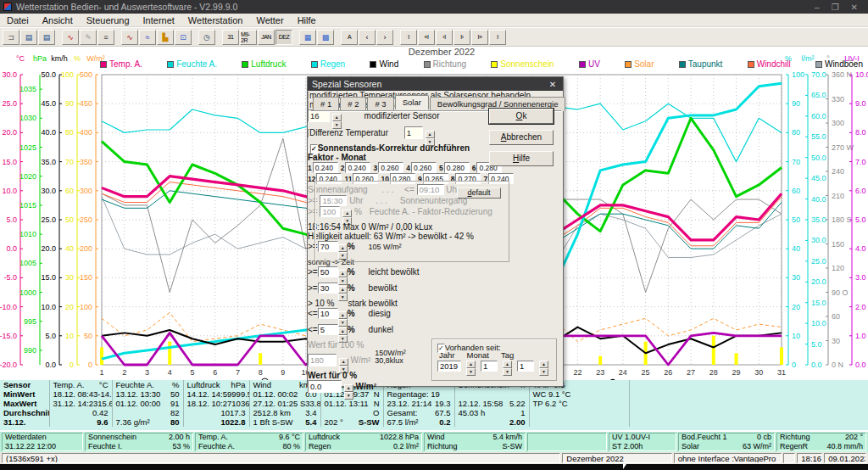 The image size is (868, 470). I want to click on default-button: default, so click(479, 193).